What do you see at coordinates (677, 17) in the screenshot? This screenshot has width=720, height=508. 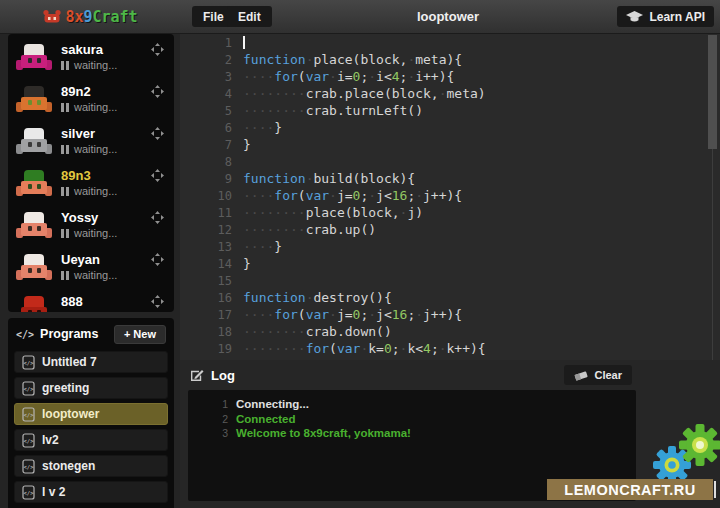 I see `learn-api-label: Learn API` at bounding box center [677, 17].